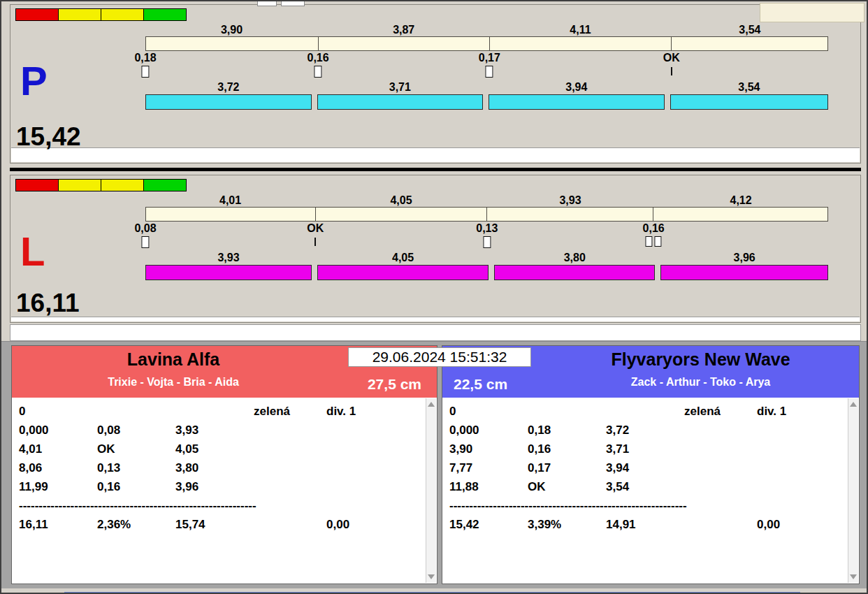  I want to click on result-log: 0 zelená div. 1 0,000 0,08 3,93 4,01 OK …, so click(220, 468).